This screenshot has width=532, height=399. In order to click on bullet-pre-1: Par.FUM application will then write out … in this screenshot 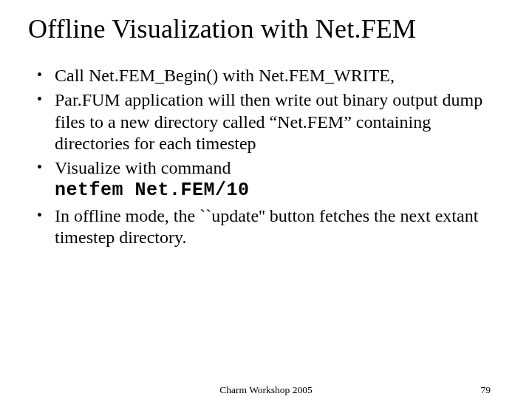, I will do `click(269, 121)`.